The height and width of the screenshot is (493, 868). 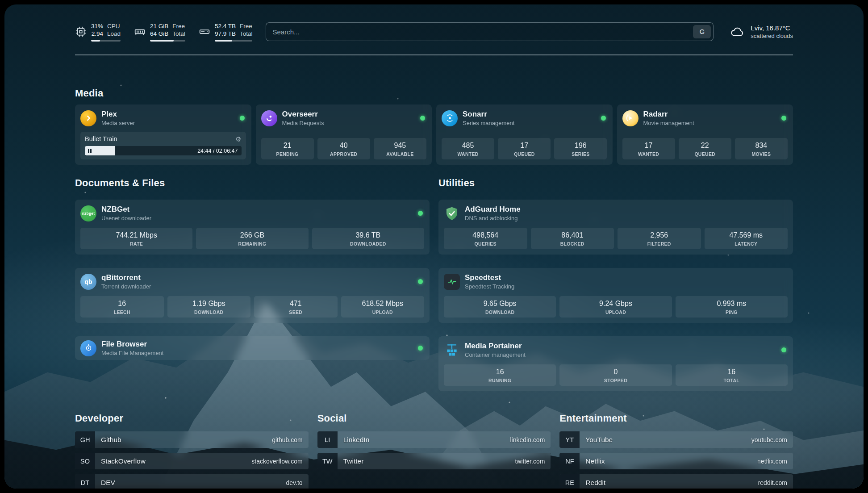 What do you see at coordinates (702, 32) in the screenshot?
I see `search-provider-button: G` at bounding box center [702, 32].